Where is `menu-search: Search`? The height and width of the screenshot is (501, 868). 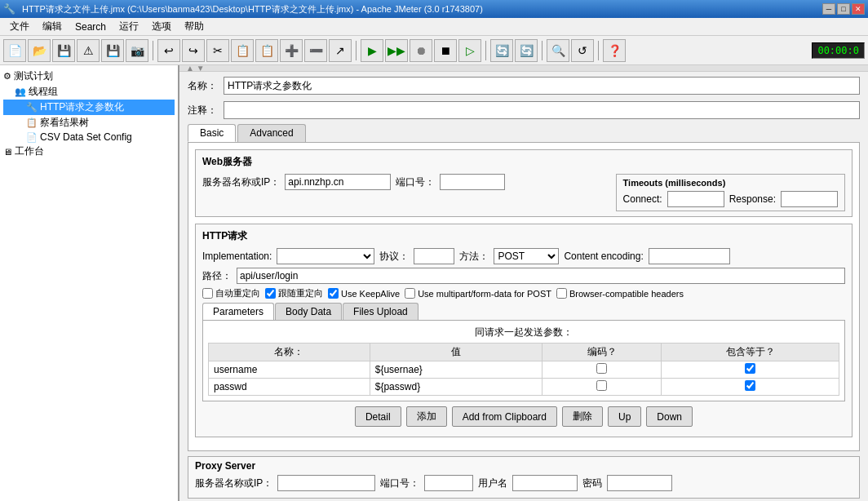 menu-search: Search is located at coordinates (91, 27).